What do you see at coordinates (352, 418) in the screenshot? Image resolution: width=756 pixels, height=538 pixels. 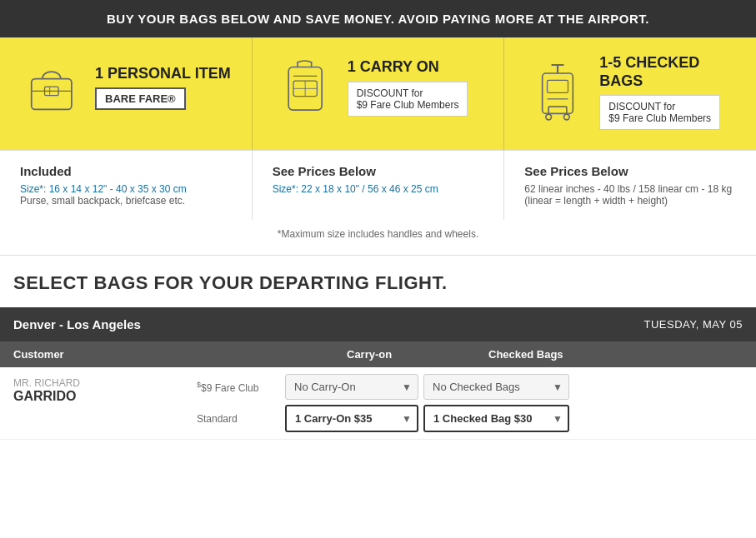 I see `standard-carryon-wrap: No Carry-On 1 Carry-On $35 2 Carry-Ons $…` at bounding box center [352, 418].